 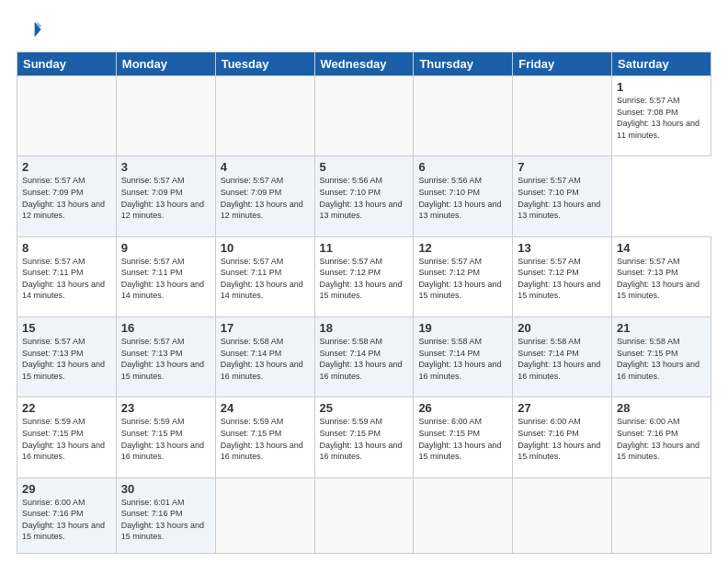 What do you see at coordinates (463, 438) in the screenshot?
I see `calendar-cell: 26Sunrise: 6:00 AMSunset: 7:15 PMDayligh…` at bounding box center [463, 438].